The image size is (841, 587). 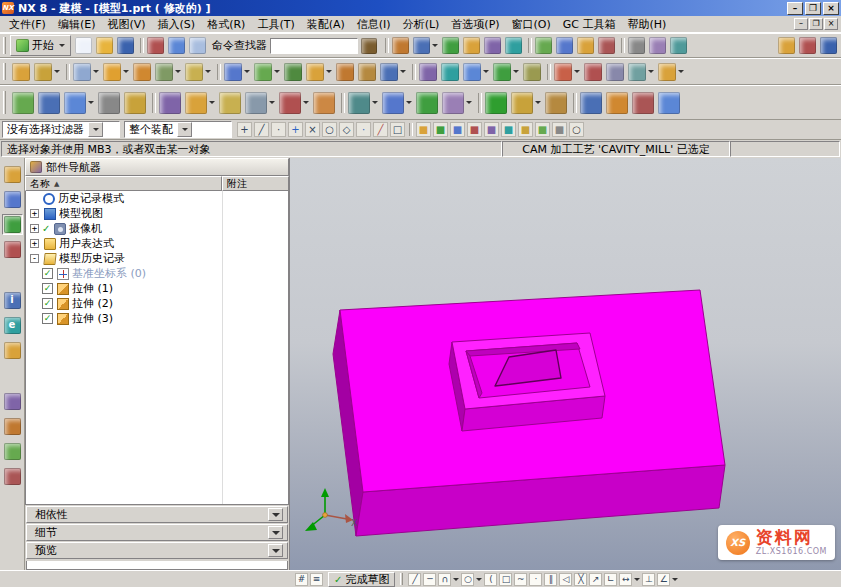 I want to click on arc-icon: ∩, so click(x=448, y=580).